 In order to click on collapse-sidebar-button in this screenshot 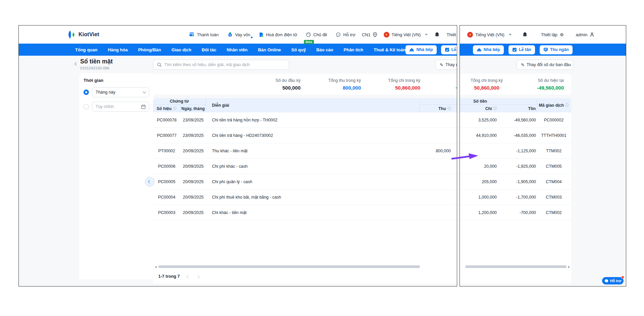, I will do `click(150, 182)`.